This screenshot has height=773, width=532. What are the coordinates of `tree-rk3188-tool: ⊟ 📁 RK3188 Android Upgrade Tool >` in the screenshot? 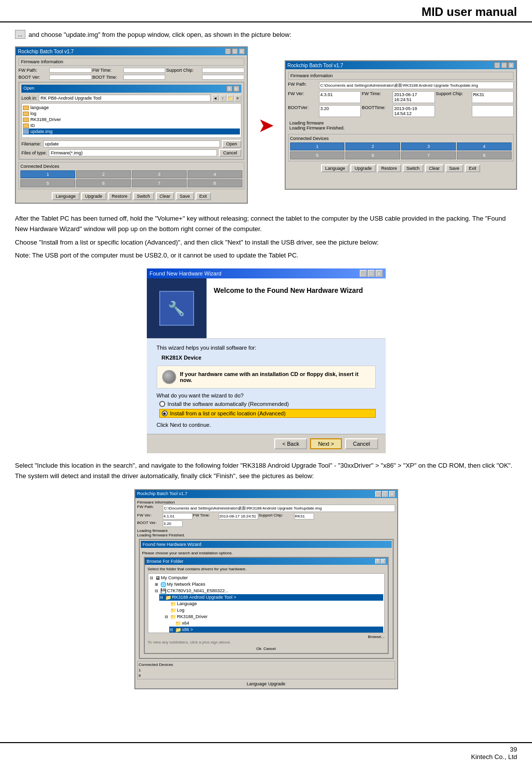 It's located at (271, 598).